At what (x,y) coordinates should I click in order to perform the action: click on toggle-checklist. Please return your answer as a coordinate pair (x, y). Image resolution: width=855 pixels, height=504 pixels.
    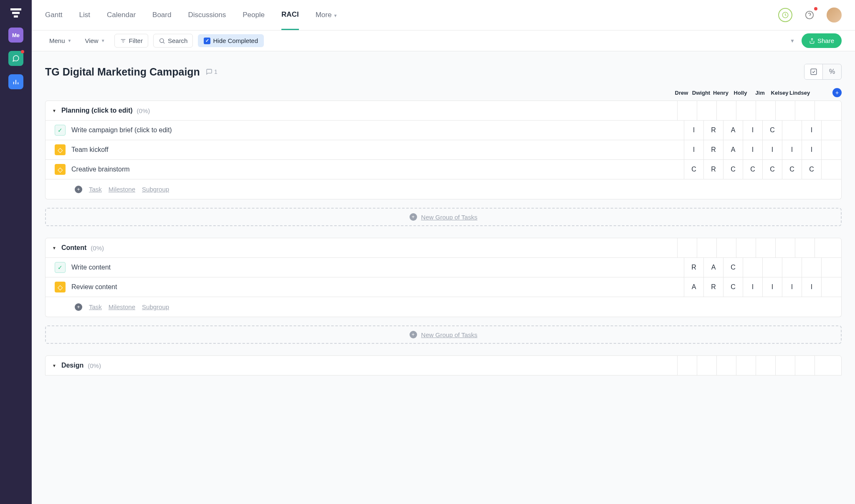
    Looking at the image, I should click on (814, 72).